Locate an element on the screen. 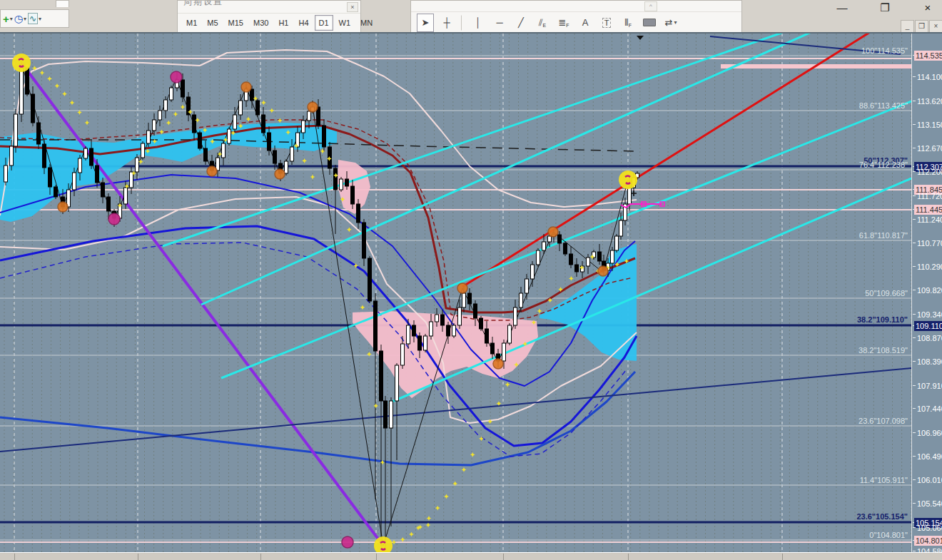 The width and height of the screenshot is (942, 560). timeframe-button-m30: M30 is located at coordinates (261, 23).